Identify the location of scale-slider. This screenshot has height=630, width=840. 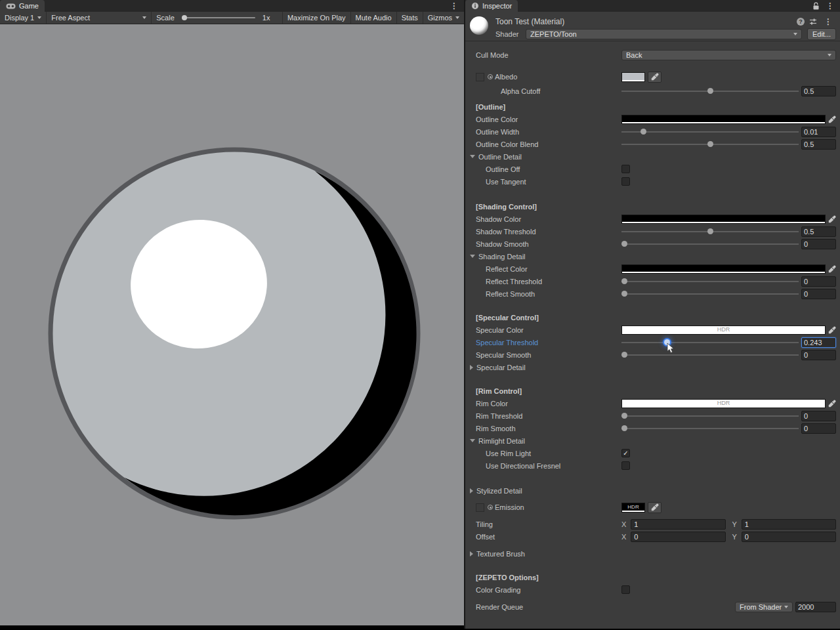
(219, 18).